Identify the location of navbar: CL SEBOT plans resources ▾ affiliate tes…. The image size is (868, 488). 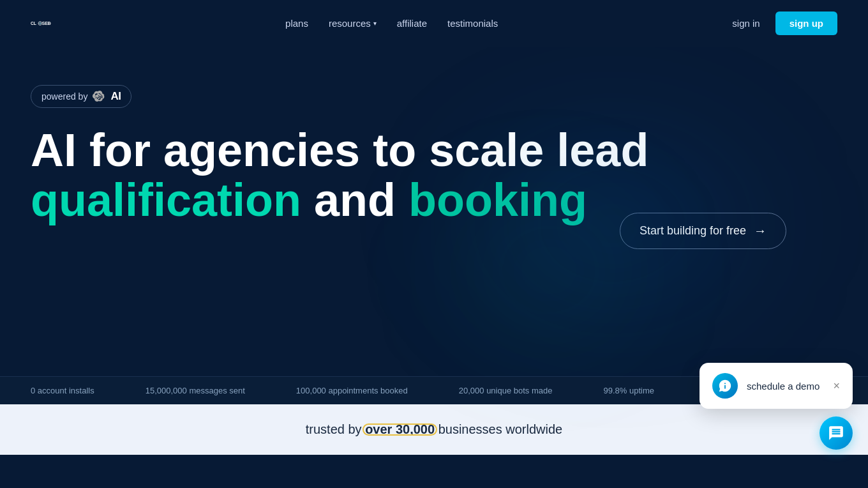
(434, 23).